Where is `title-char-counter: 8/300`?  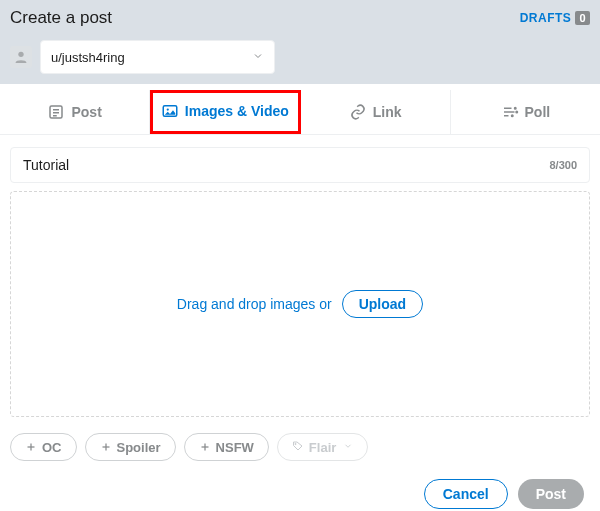 title-char-counter: 8/300 is located at coordinates (563, 165).